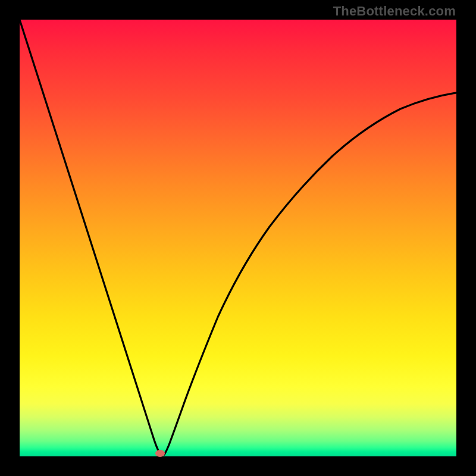  What do you see at coordinates (160, 453) in the screenshot?
I see `minimum-marker` at bounding box center [160, 453].